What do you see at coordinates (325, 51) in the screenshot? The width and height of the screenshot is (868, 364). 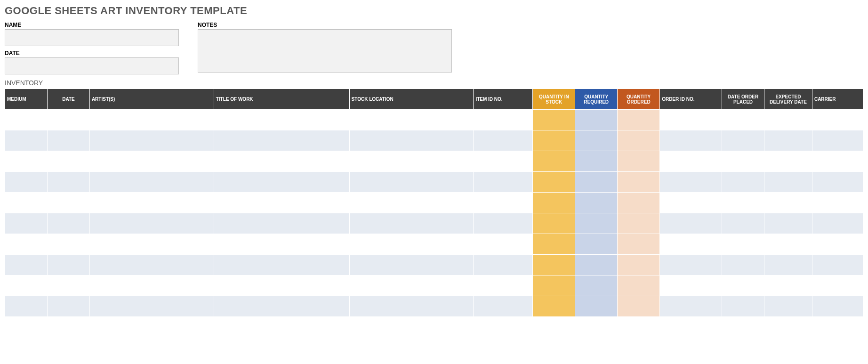 I see `notes-input` at bounding box center [325, 51].